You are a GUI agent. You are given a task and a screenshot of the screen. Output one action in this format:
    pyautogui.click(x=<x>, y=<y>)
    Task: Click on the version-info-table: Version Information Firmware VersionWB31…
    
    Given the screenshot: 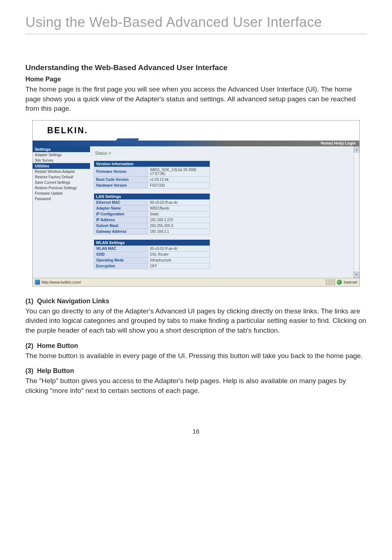 What is the action you would take?
    pyautogui.click(x=152, y=175)
    